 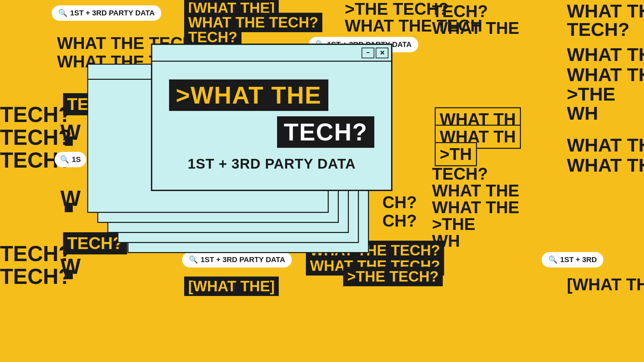 I want to click on search-text-4: 1ST + 3RD PARTY DATA, so click(x=243, y=260).